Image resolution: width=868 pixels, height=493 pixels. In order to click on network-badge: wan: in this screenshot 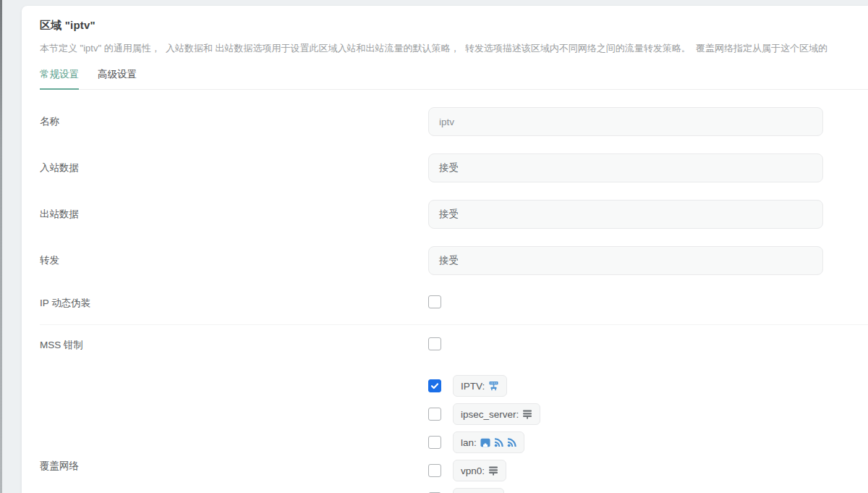, I will do `click(479, 491)`.